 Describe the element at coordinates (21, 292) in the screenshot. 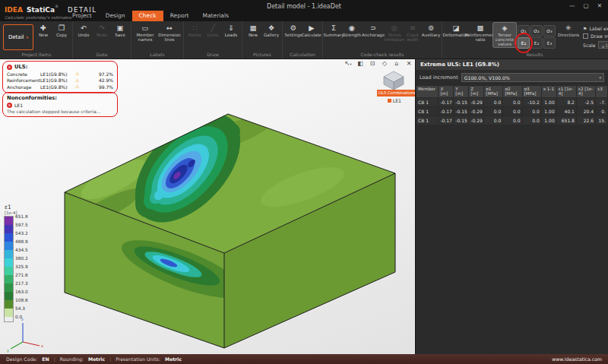

I see `legend-value: 163.0` at that location.